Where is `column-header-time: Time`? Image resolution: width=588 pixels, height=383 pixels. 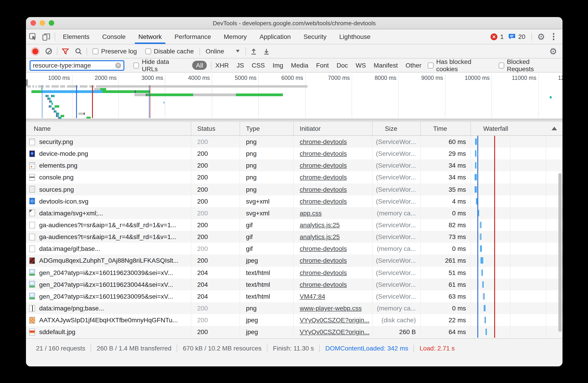
column-header-time: Time is located at coordinates (446, 128).